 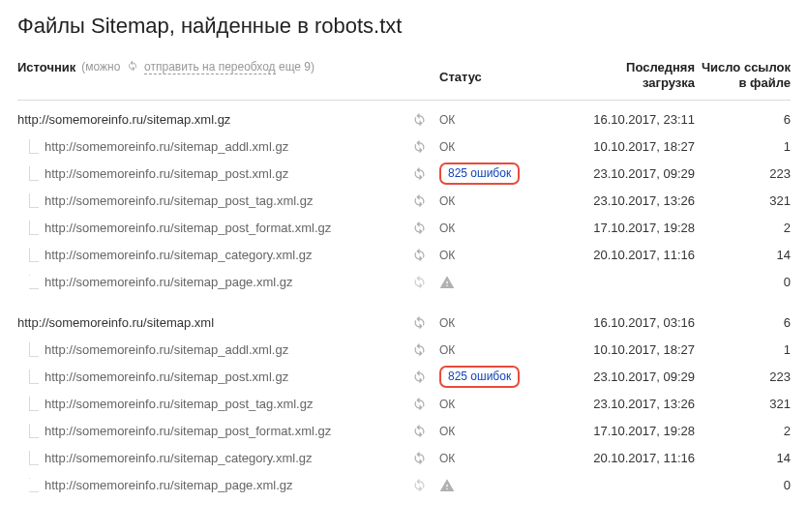 I want to click on header-date: Последняя загрузка, so click(x=622, y=75).